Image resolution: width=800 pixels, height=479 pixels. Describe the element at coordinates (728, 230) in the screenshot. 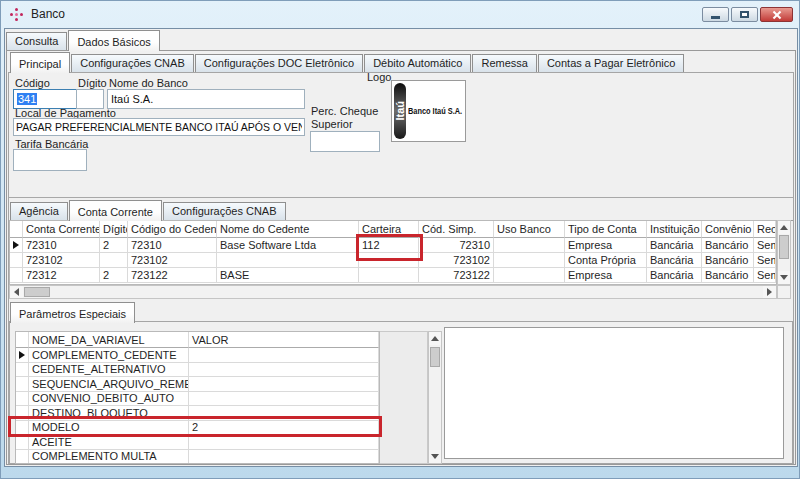

I see `column-header: Convênio` at that location.